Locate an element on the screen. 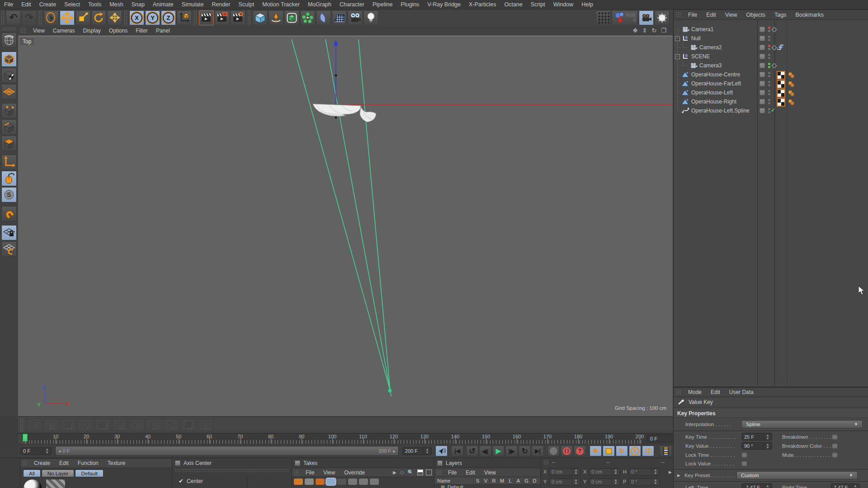 Image resolution: width=868 pixels, height=488 pixels. workplane-grid-button is located at coordinates (9, 249).